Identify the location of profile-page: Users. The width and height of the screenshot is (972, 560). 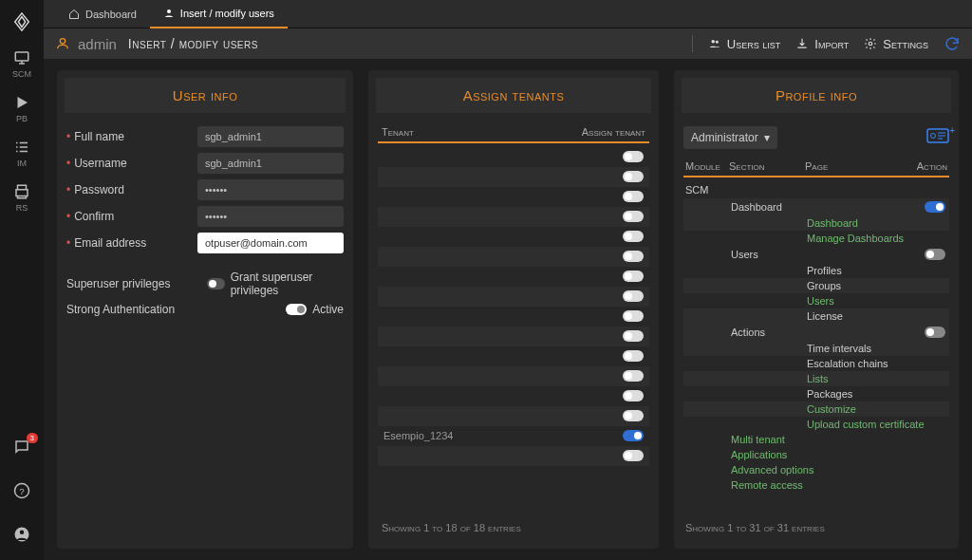
(876, 301).